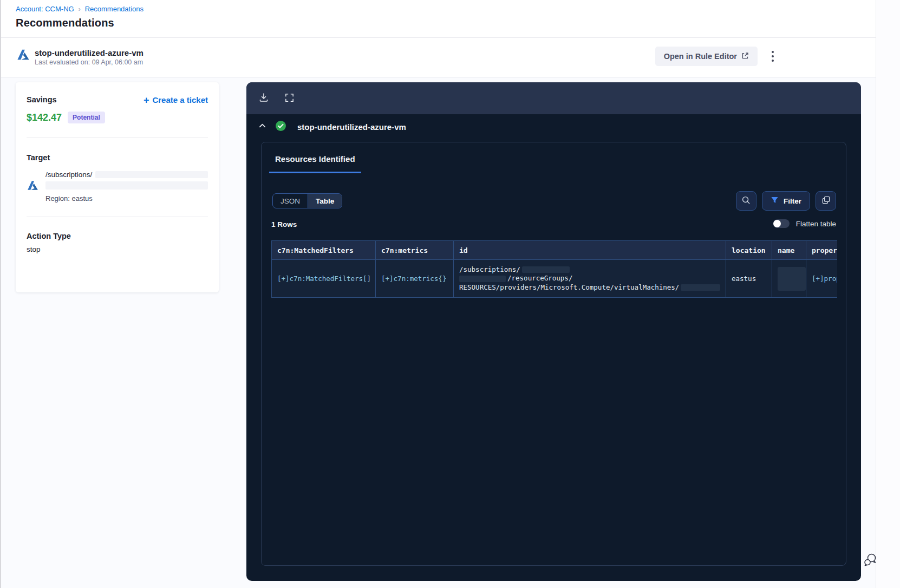  What do you see at coordinates (870, 565) in the screenshot?
I see `chat-bubbles-icon` at bounding box center [870, 565].